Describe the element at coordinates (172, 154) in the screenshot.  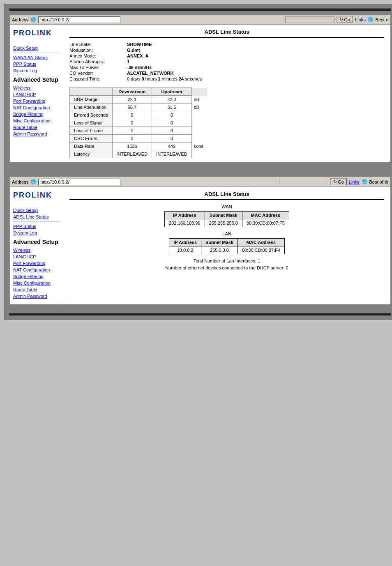
I see `row-upstream-7: INTERLEAVED` at that location.